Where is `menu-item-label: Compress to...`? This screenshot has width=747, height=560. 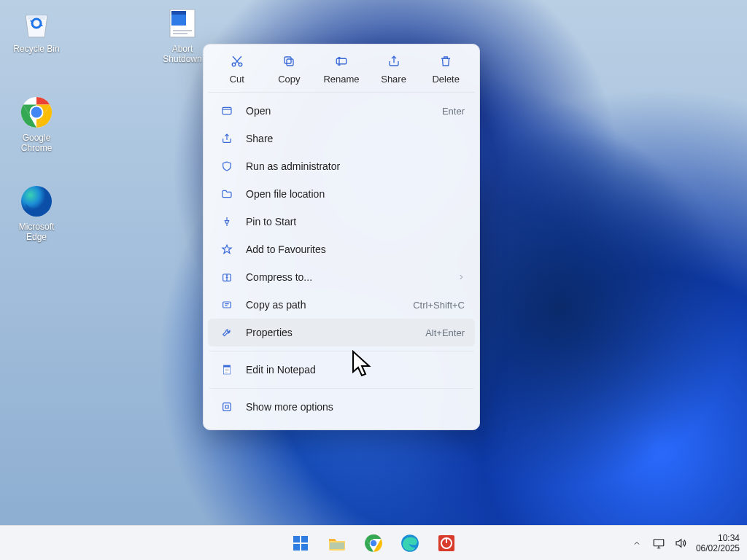
menu-item-label: Compress to... is located at coordinates (352, 277).